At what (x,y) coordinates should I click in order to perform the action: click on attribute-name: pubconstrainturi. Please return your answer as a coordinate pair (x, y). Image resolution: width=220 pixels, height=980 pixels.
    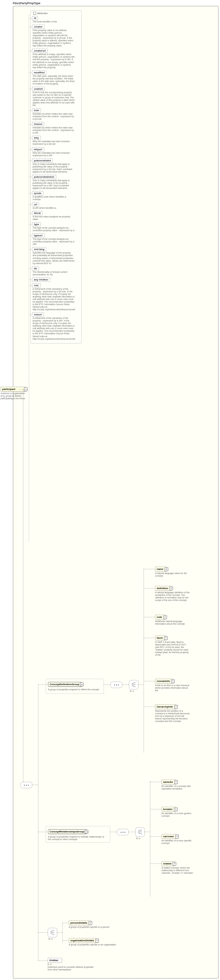
    Looking at the image, I should click on (44, 177).